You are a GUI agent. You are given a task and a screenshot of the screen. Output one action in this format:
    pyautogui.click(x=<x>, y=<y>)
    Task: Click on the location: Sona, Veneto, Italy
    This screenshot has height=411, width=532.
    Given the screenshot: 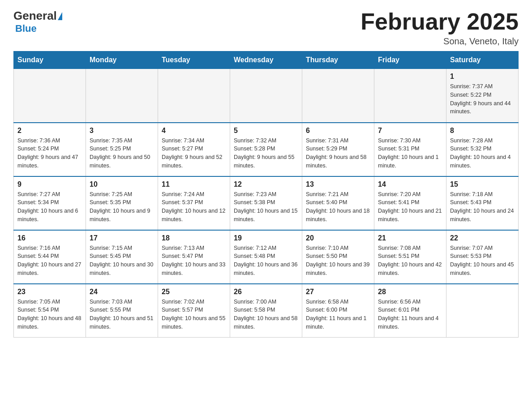 What is the action you would take?
    pyautogui.click(x=440, y=41)
    